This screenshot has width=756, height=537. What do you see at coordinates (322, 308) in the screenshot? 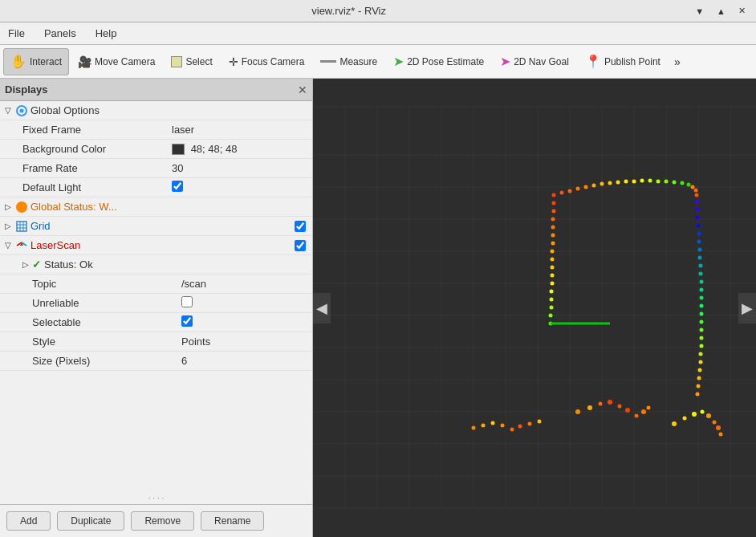
I see `left-nav-arrow: ◀` at bounding box center [322, 308].